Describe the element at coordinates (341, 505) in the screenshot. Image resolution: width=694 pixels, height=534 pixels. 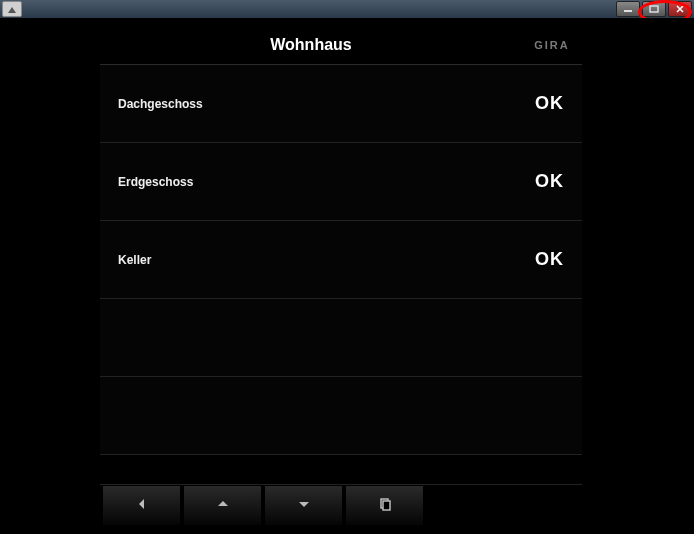
I see `bottom-navbar` at that location.